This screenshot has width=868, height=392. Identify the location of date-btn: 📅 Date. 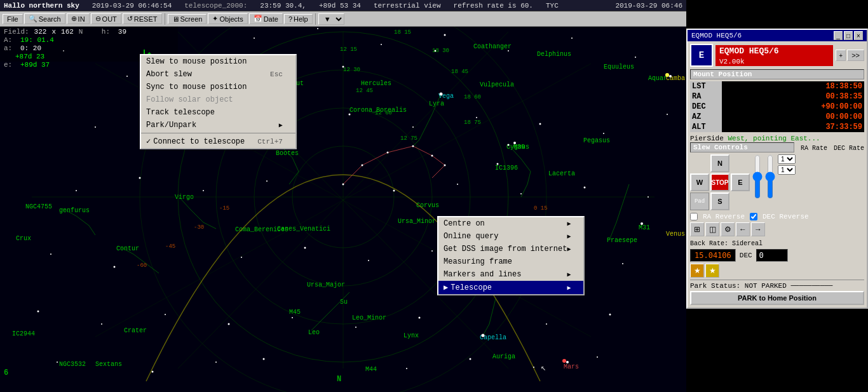
(266, 19).